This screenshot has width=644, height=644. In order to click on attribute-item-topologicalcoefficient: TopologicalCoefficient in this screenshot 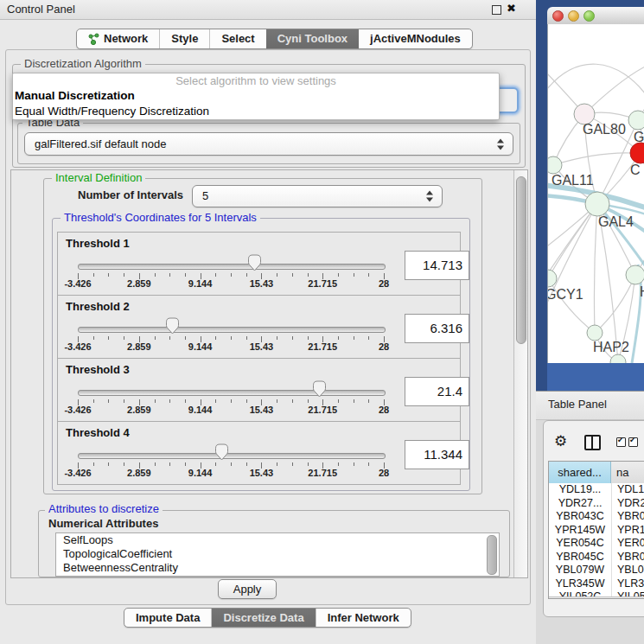, I will do `click(277, 554)`.